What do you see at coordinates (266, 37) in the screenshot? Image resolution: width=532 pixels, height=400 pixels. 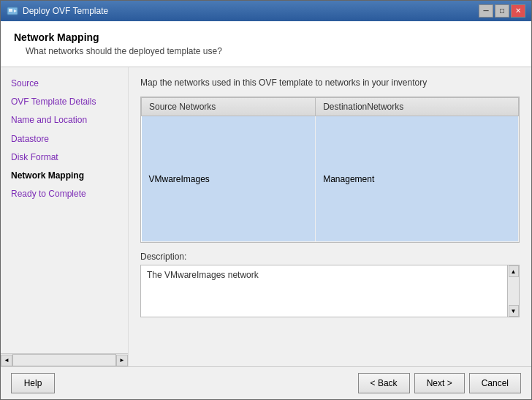 I see `header-title: Network Mapping` at bounding box center [266, 37].